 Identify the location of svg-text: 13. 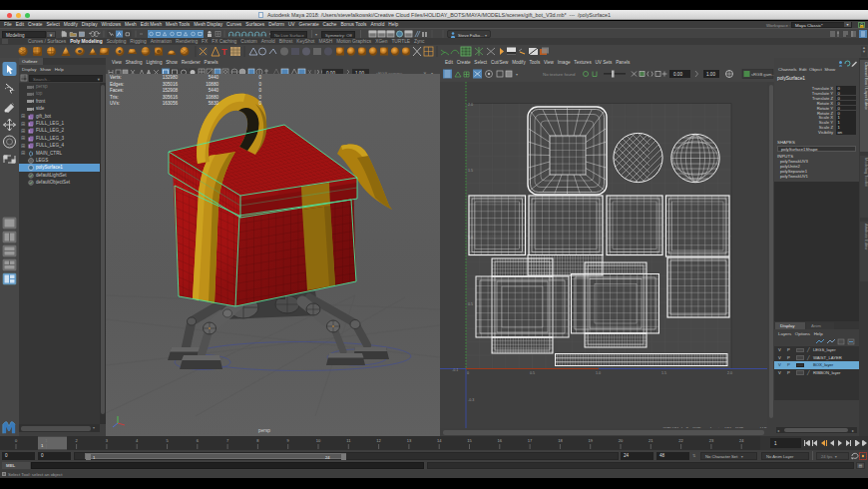
(409, 441).